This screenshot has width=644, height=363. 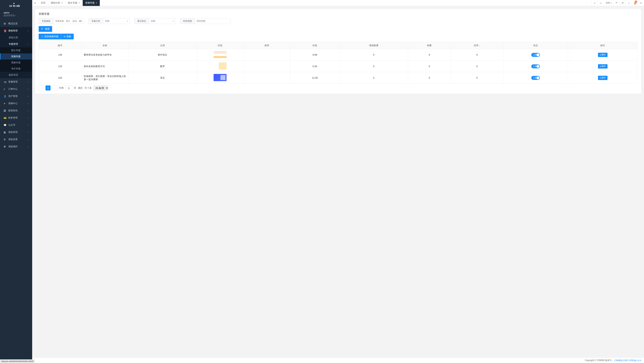 What do you see at coordinates (16, 75) in the screenshot?
I see `nav-material: 素材管理 ›` at bounding box center [16, 75].